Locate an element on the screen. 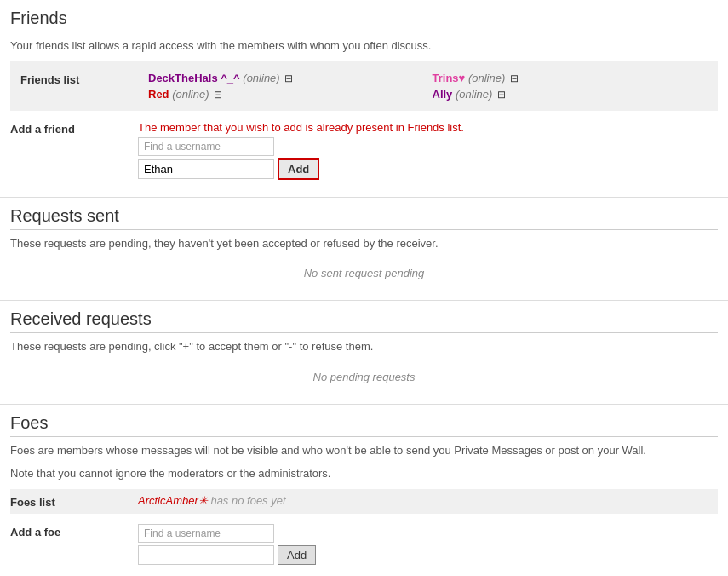  add-foe-button: Add is located at coordinates (296, 556).